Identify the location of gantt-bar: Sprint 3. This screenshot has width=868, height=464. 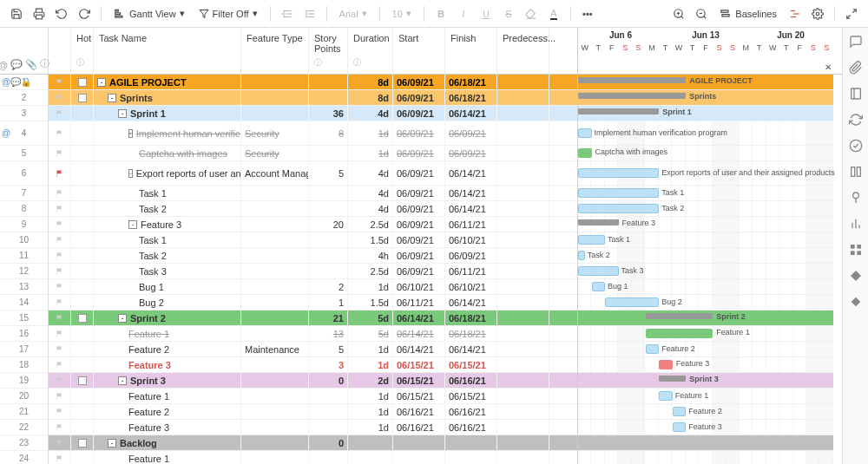
(672, 378).